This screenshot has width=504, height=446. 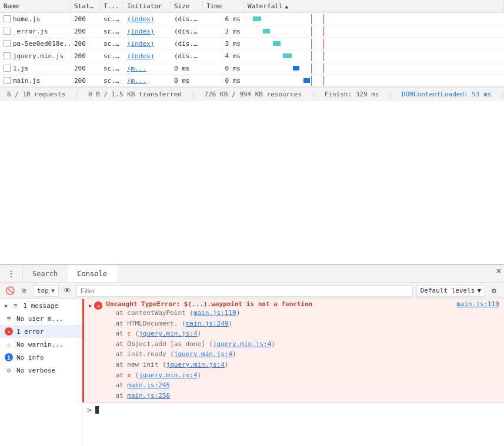 I want to click on settings-icon: ⚙, so click(x=494, y=291).